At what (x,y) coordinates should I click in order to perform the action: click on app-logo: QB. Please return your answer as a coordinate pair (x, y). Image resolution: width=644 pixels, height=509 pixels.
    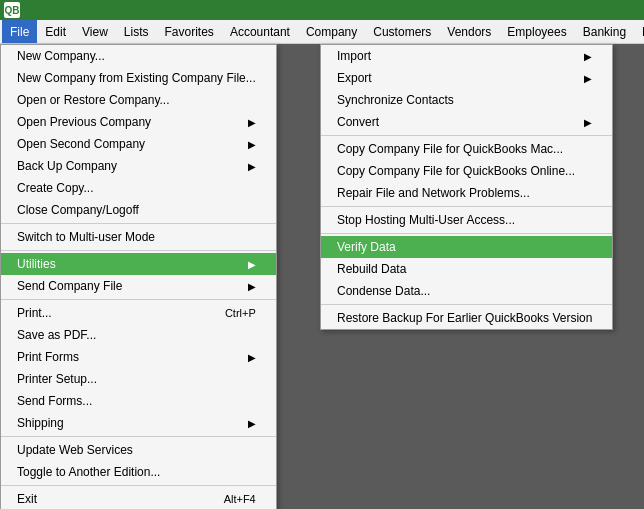
    Looking at the image, I should click on (12, 10).